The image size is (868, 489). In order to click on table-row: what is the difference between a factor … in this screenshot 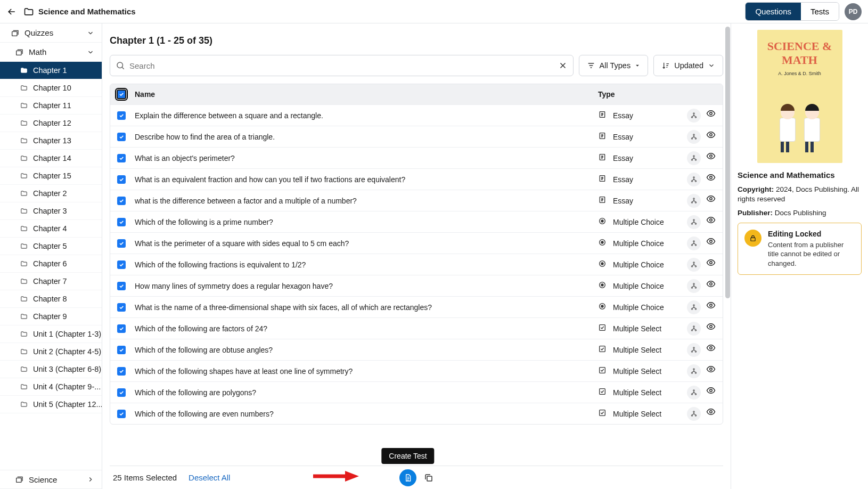, I will do `click(416, 200)`.